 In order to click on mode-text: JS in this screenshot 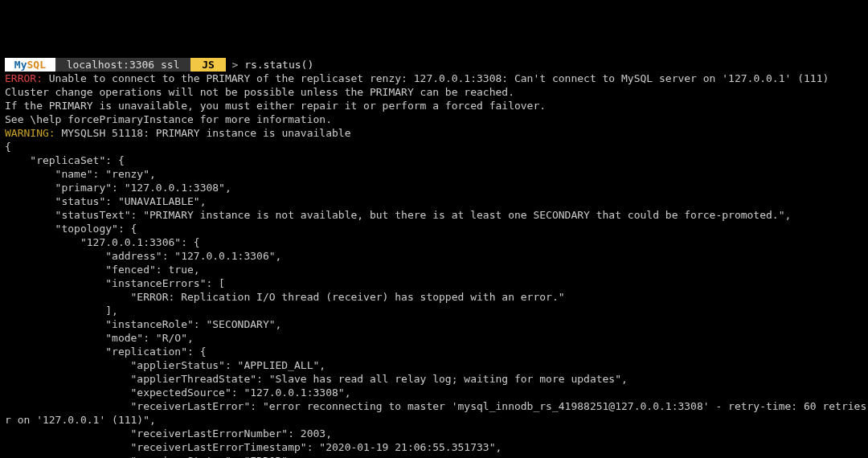, I will do `click(208, 64)`.